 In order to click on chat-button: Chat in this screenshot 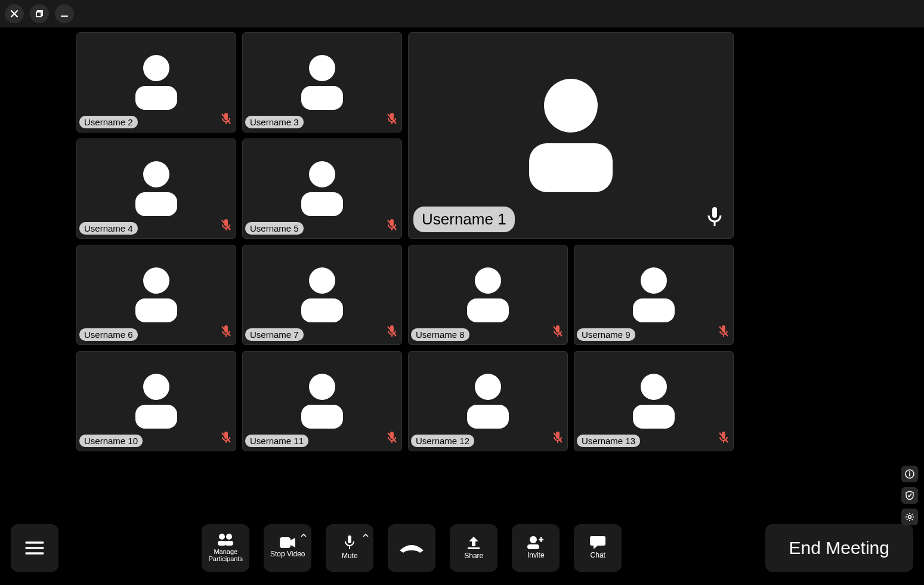, I will do `click(598, 548)`.